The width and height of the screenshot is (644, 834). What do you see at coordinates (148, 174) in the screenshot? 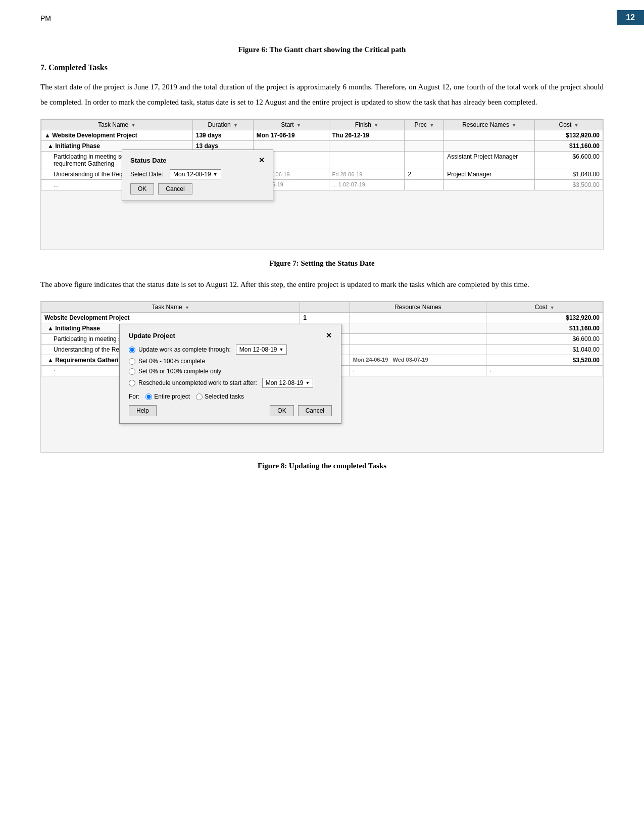
I see `dialog-select-date-label: Select Date:` at bounding box center [148, 174].